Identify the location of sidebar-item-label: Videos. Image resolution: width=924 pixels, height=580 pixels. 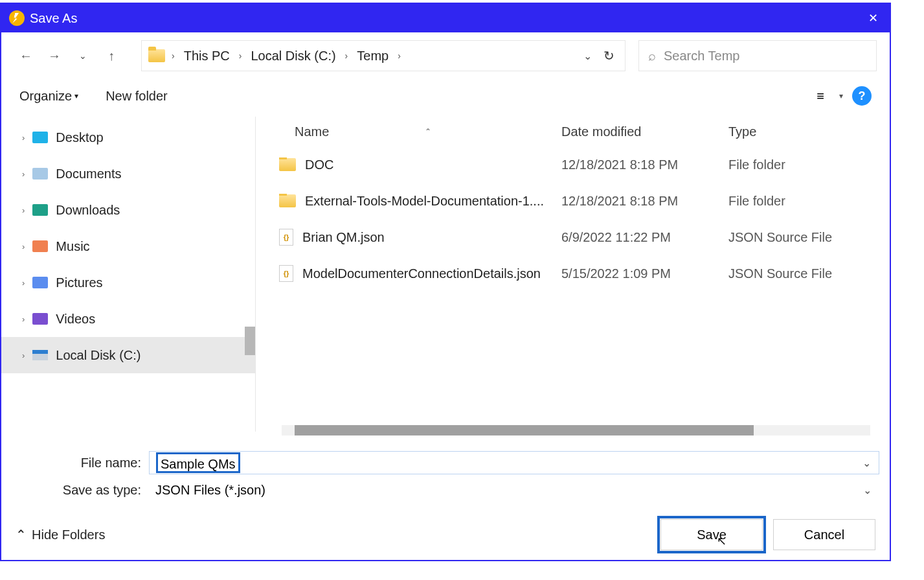
(75, 319).